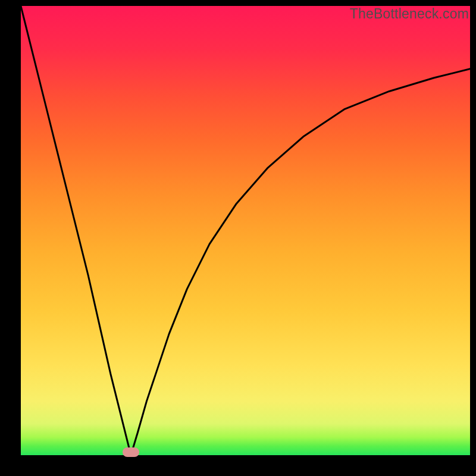  Describe the element at coordinates (131, 452) in the screenshot. I see `minimum-marker` at that location.